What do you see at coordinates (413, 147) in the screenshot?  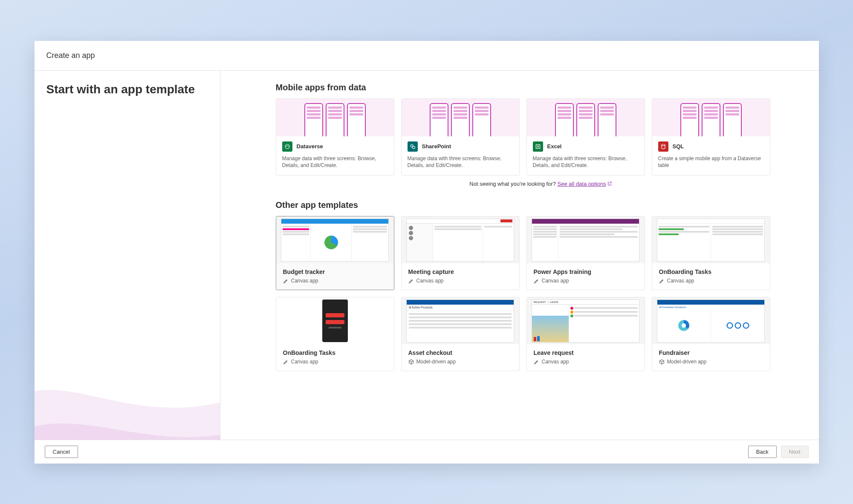 I see `sharepoint-icon` at bounding box center [413, 147].